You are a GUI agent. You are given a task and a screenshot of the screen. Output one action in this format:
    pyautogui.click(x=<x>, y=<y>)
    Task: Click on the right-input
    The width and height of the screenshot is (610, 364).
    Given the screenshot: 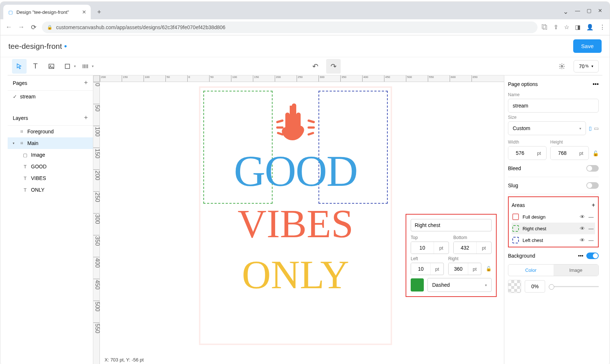 What is the action you would take?
    pyautogui.click(x=458, y=269)
    